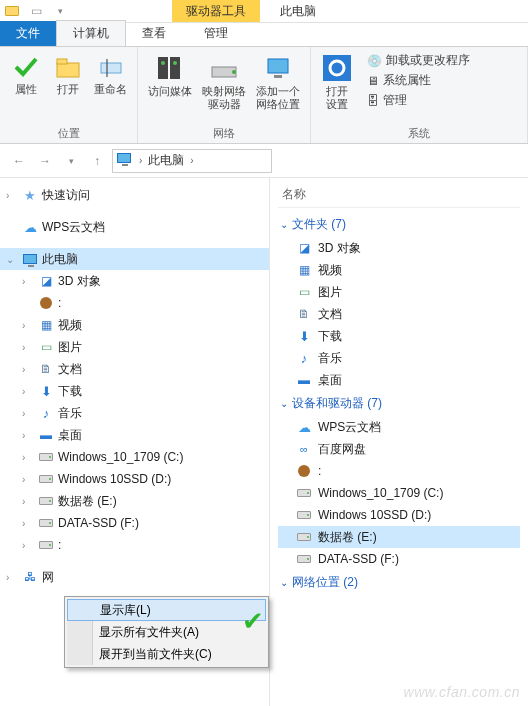 This screenshot has height=706, width=528. What do you see at coordinates (216, 34) in the screenshot?
I see `tab-manage: 管理` at bounding box center [216, 34].